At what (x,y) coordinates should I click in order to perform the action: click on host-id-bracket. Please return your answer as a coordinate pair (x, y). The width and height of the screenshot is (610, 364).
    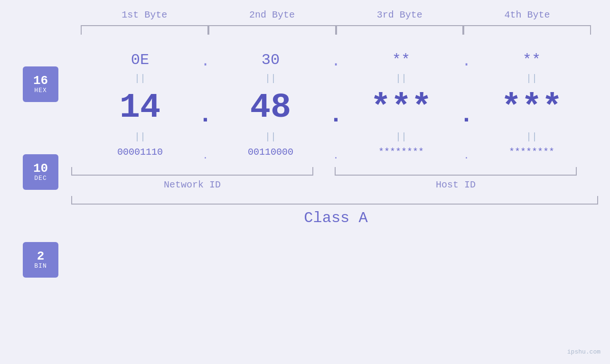
    Looking at the image, I should click on (456, 171).